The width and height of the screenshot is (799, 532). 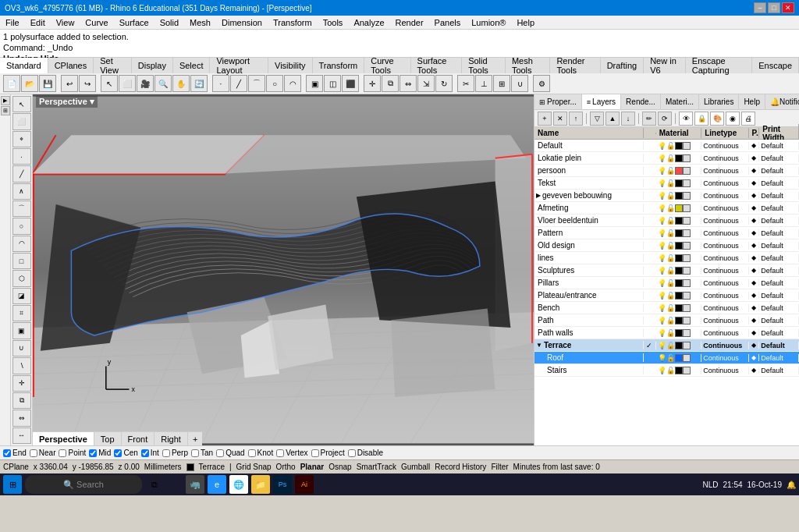 What do you see at coordinates (290, 66) in the screenshot?
I see `toolbar-tab-6: Visibility` at bounding box center [290, 66].